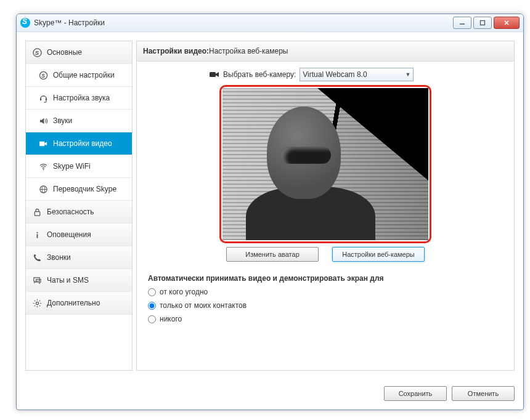 Image resolution: width=530 pixels, height=420 pixels. What do you see at coordinates (507, 23) in the screenshot?
I see `close-button` at bounding box center [507, 23].